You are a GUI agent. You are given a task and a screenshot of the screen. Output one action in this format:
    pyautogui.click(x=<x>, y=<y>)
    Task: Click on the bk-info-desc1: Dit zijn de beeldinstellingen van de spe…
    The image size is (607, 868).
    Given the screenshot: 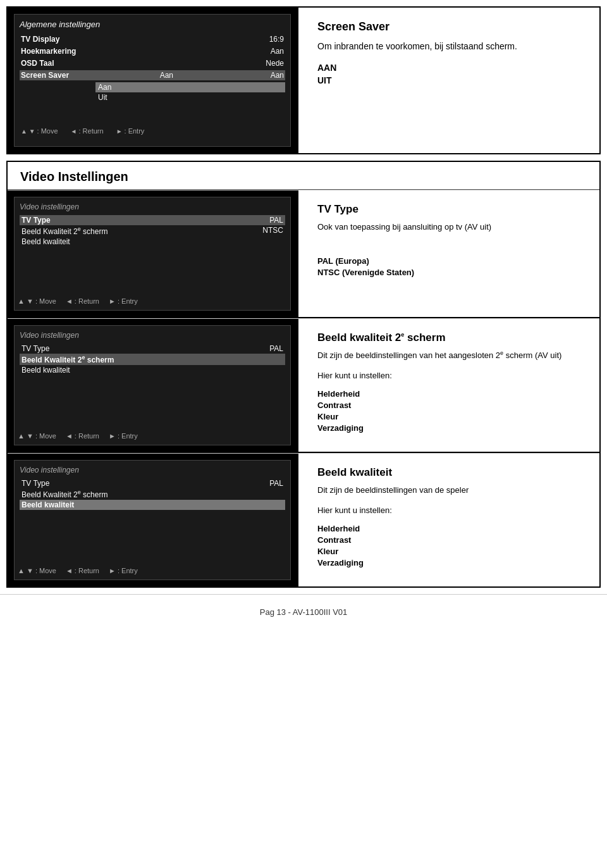 What is the action you would take?
    pyautogui.click(x=449, y=490)
    